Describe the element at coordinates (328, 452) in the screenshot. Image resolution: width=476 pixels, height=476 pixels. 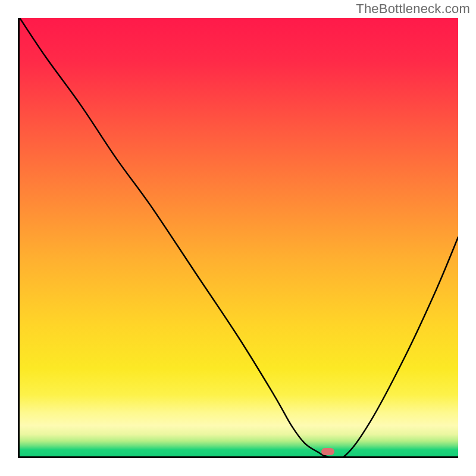
I see `optimal-point-marker` at that location.